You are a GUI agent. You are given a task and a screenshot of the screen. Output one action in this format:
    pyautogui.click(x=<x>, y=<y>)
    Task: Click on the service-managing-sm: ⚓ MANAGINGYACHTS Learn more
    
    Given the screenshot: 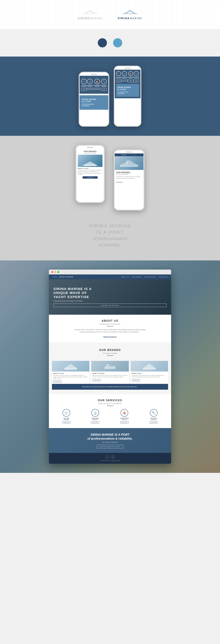 What is the action you would take?
    pyautogui.click(x=90, y=85)
    